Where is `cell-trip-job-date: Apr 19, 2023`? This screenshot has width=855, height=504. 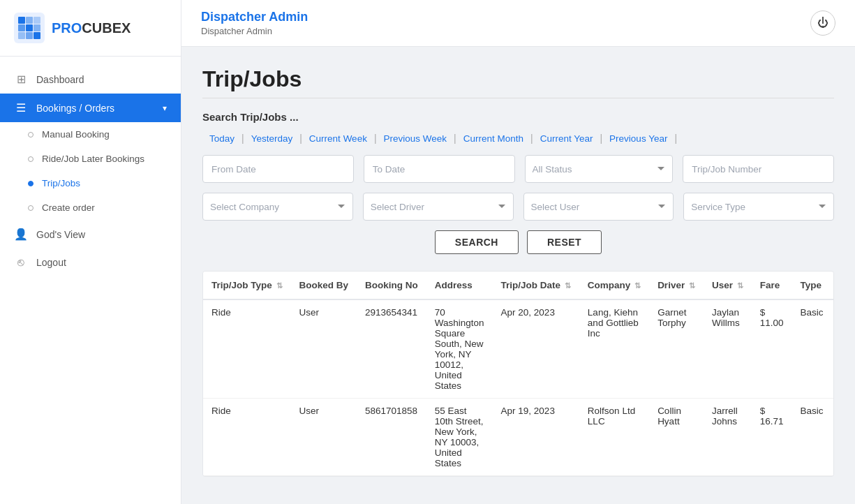 cell-trip-job-date: Apr 19, 2023 is located at coordinates (536, 437).